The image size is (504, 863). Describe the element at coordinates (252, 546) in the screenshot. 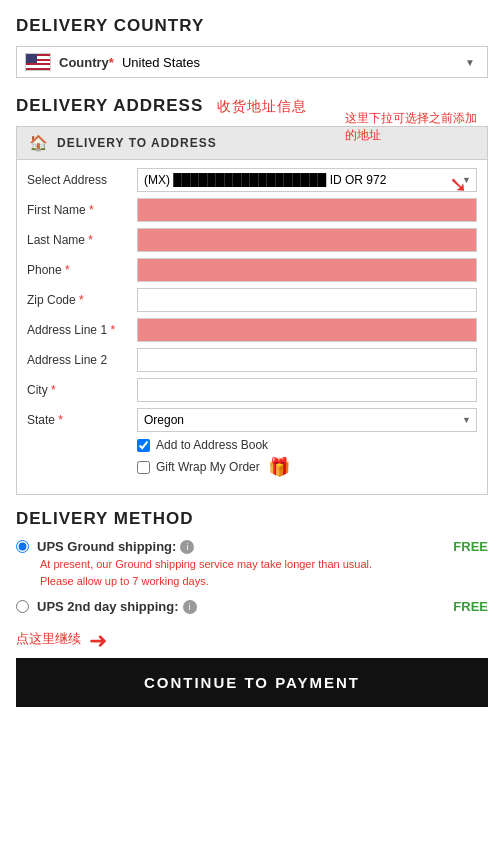

I see `ups-ground-row: UPS Ground shipping: i FREE` at that location.